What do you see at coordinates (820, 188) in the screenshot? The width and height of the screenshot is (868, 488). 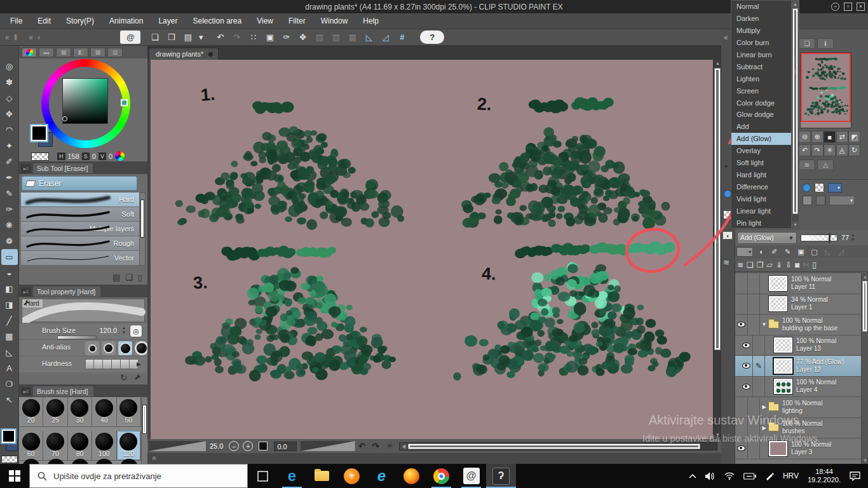 I see `pattern-chip-icon` at bounding box center [820, 188].